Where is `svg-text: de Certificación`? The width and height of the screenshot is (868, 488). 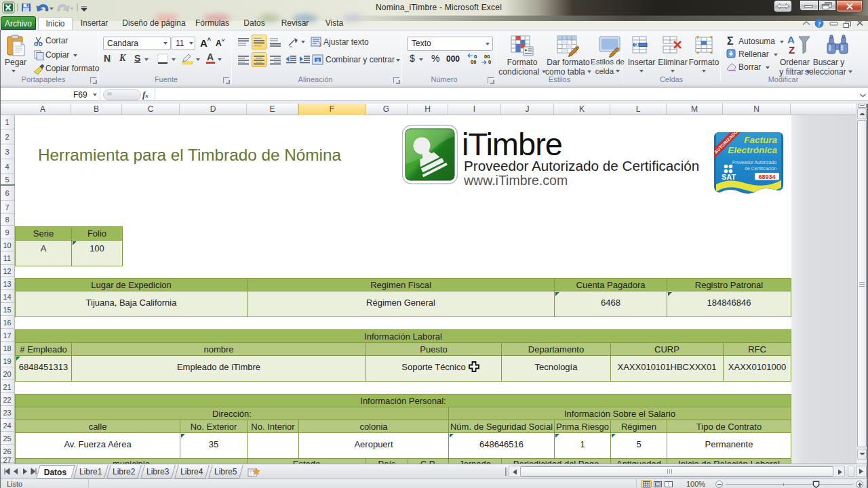 svg-text: de Certificación is located at coordinates (761, 168).